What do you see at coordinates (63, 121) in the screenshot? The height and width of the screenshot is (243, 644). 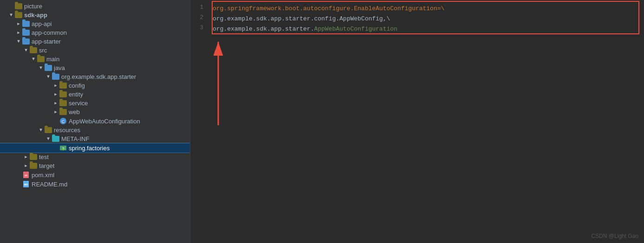 I see `config-file-icon-appweb: C` at bounding box center [63, 121].